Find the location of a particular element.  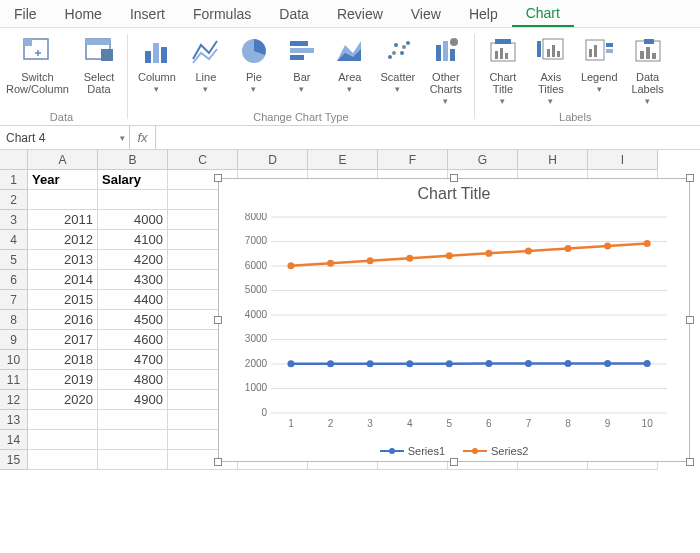

cell: 2016 is located at coordinates (63, 320).